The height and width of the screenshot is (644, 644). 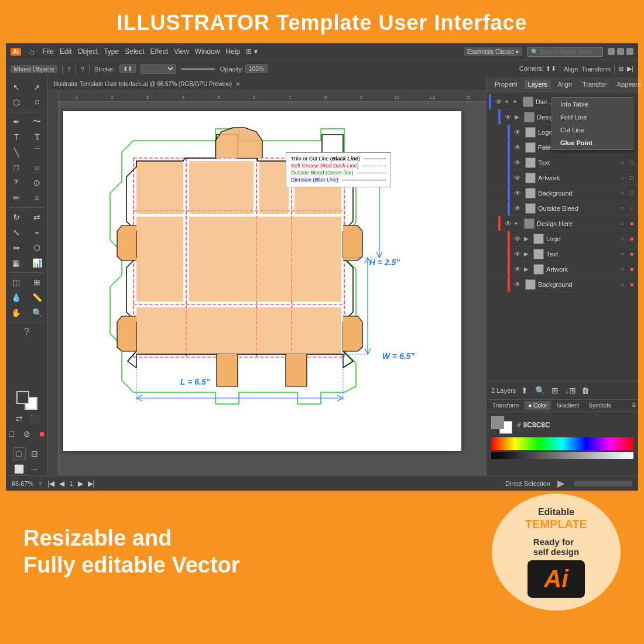 I want to click on selection-tool: ↖, so click(x=16, y=87).